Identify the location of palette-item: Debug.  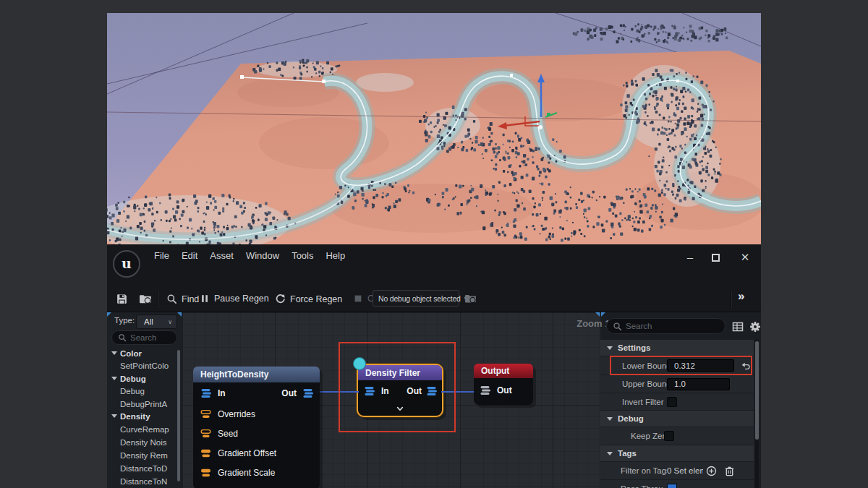
(142, 390).